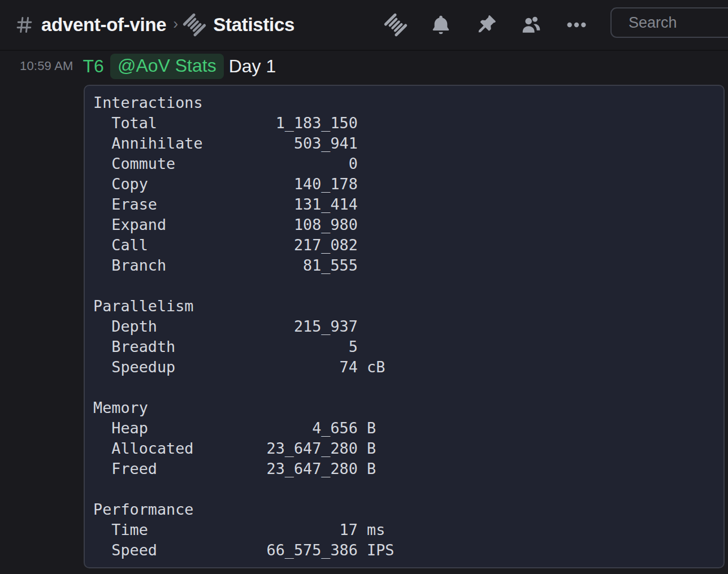 This screenshot has height=574, width=728. I want to click on bot-mention-pill: @AoV Stats, so click(167, 67).